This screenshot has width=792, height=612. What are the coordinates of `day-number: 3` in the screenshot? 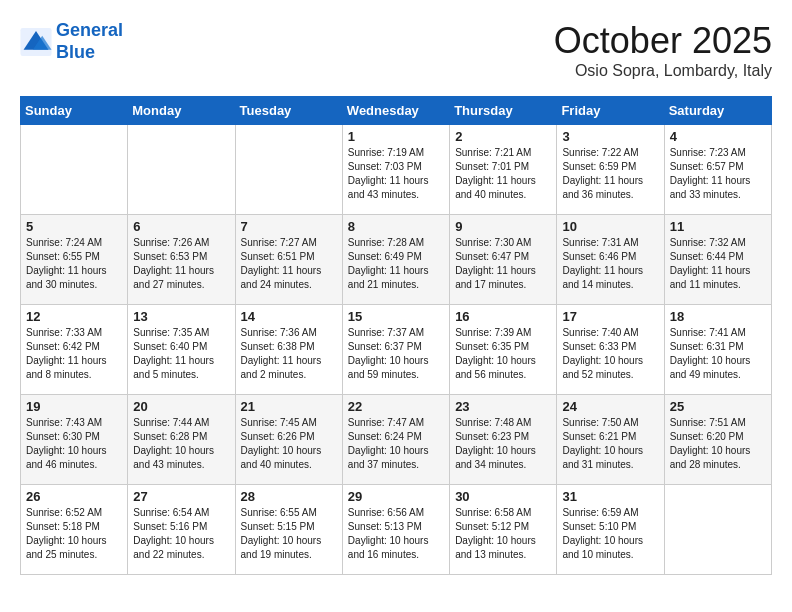 It's located at (610, 136).